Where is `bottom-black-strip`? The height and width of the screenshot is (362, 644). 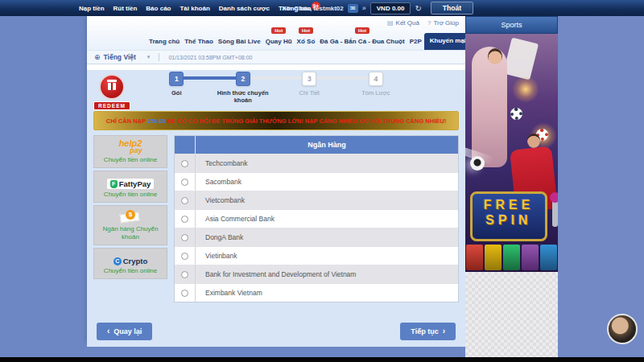
bottom-black-strip is located at coordinates (322, 360).